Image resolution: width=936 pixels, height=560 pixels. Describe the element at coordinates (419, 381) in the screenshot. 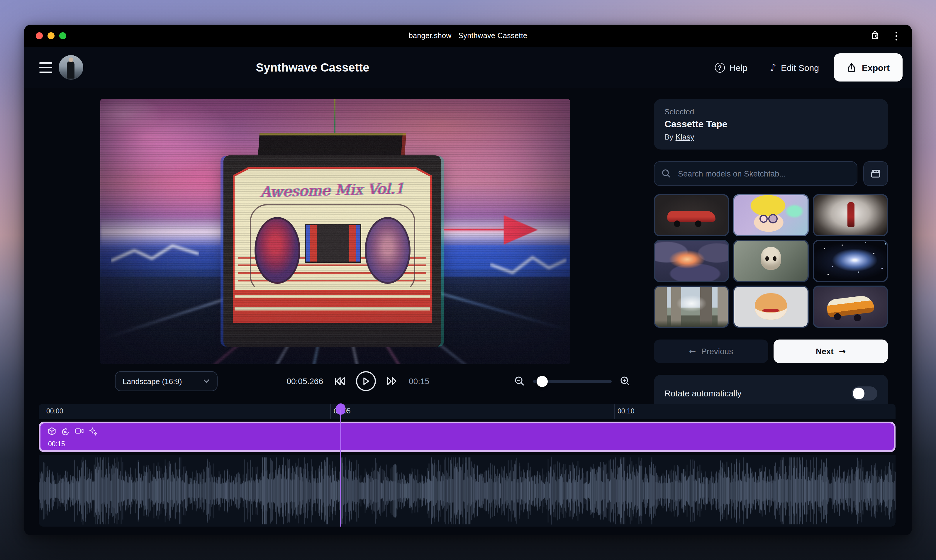

I see `total-duration: 00:15` at that location.